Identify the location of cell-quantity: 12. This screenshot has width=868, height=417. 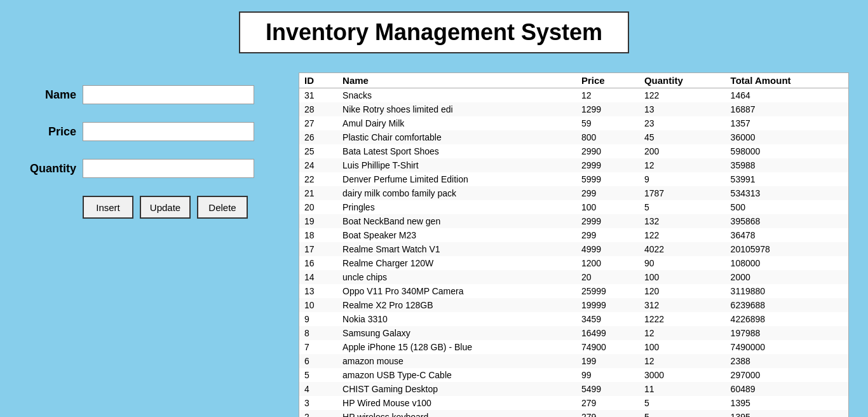
(682, 333).